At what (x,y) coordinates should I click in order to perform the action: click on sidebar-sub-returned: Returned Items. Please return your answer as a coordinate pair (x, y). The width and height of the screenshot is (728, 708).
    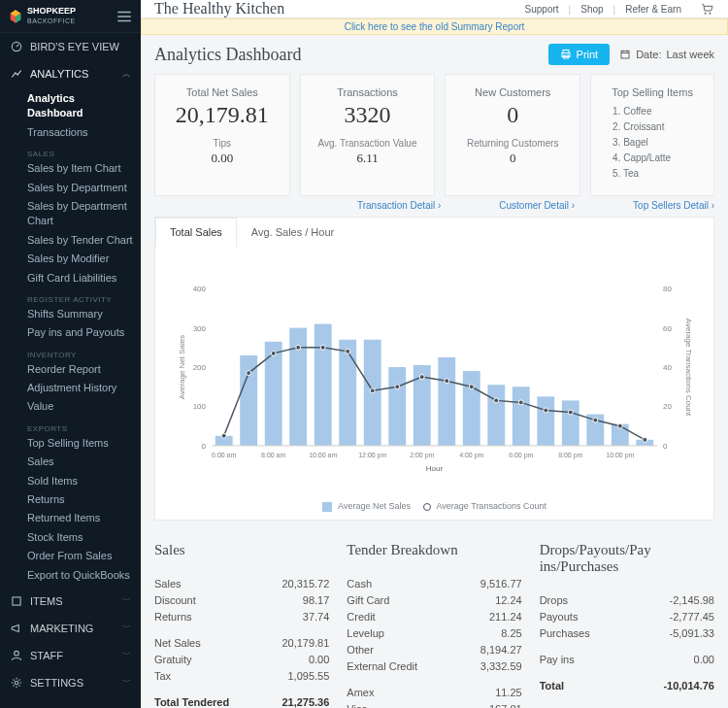
    Looking at the image, I should click on (80, 519).